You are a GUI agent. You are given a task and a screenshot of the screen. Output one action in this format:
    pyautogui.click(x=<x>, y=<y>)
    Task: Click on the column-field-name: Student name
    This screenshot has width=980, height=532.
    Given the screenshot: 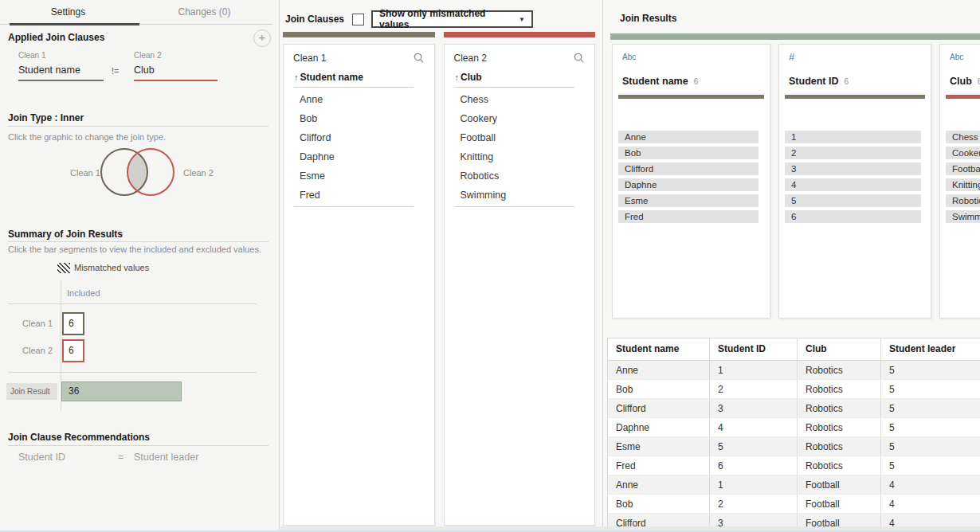 What is the action you would take?
    pyautogui.click(x=331, y=77)
    